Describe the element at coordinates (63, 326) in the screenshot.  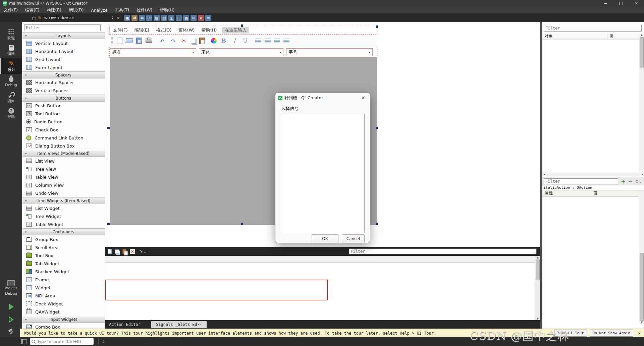
I see `widget-combo-box: Combo Box` at that location.